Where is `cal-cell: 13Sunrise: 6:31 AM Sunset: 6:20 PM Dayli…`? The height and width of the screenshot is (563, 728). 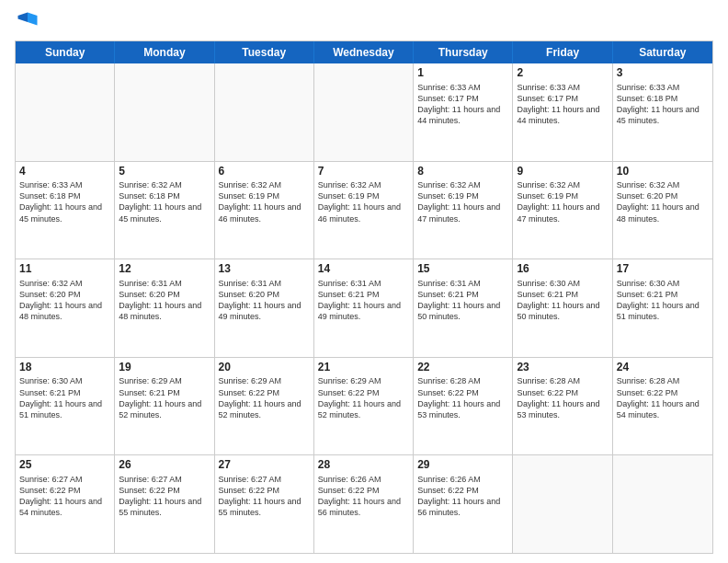
cal-cell: 13Sunrise: 6:31 AM Sunset: 6:20 PM Dayli… is located at coordinates (265, 308).